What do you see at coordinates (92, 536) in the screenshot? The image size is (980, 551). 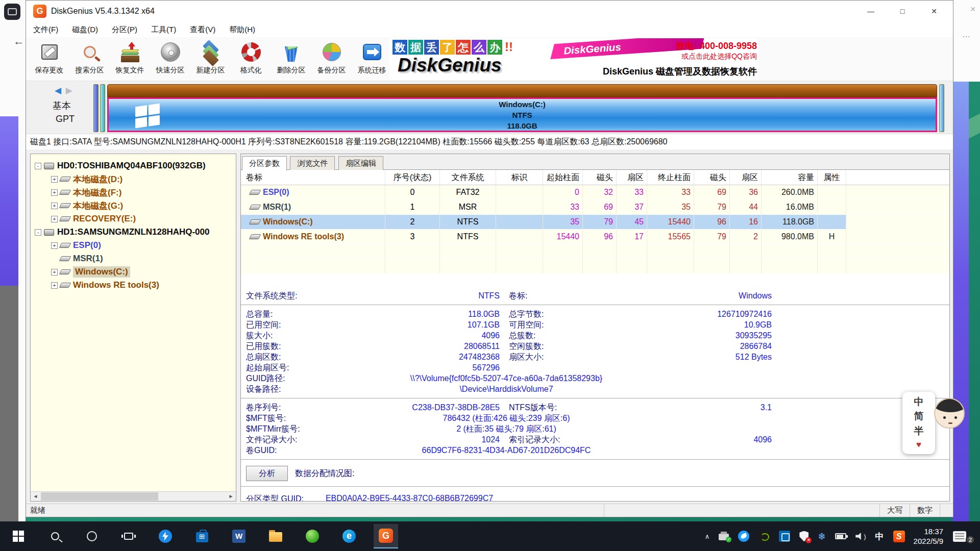 I see `cortana-button` at bounding box center [92, 536].